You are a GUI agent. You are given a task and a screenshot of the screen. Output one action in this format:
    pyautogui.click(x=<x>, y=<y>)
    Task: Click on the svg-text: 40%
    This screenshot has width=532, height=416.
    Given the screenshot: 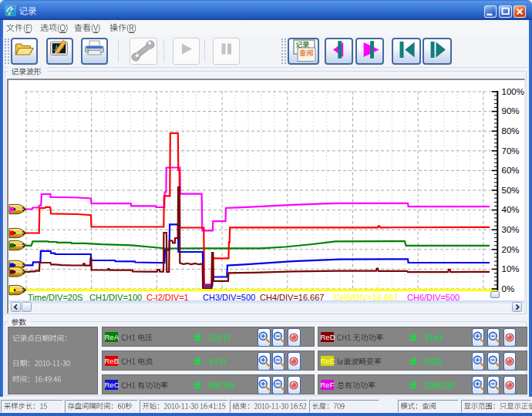 What is the action you would take?
    pyautogui.click(x=510, y=210)
    